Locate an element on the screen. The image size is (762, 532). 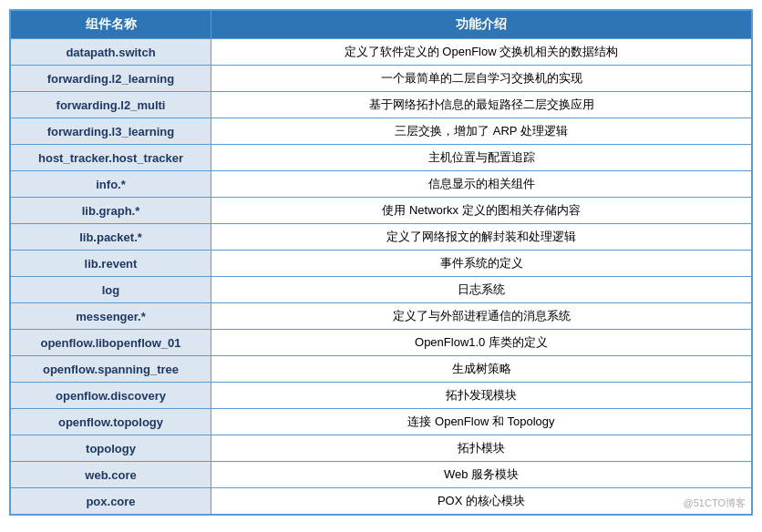
component-name-cell: openflow.spanning_tree is located at coordinates (111, 370).